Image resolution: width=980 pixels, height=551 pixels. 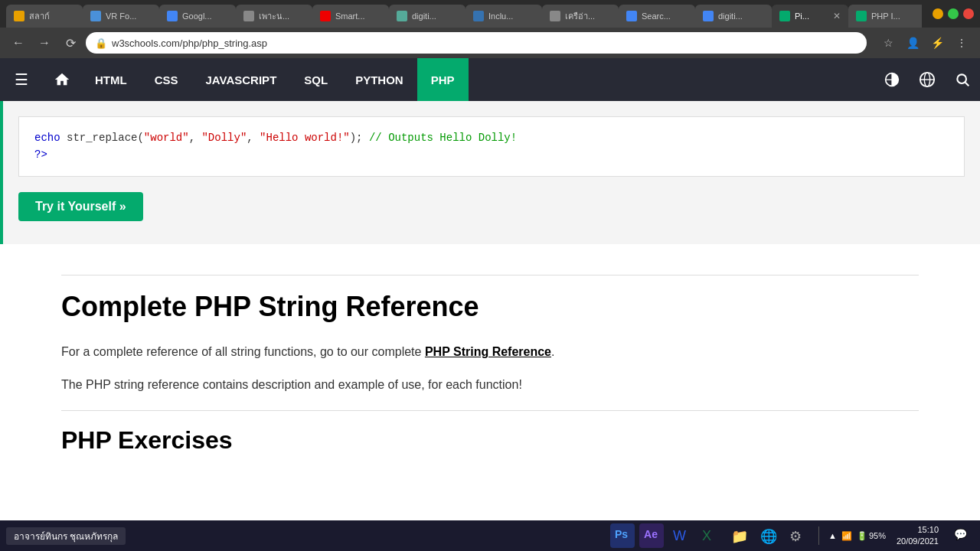 I want to click on settings-icon: ⋮, so click(x=962, y=43).